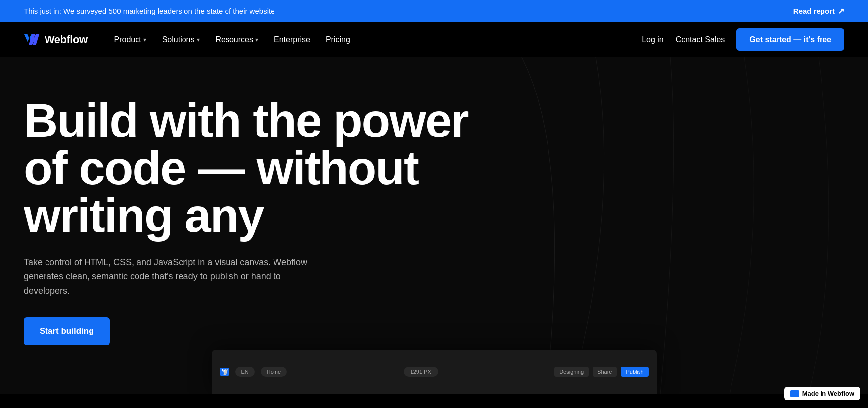  I want to click on editor-lang-label: EN, so click(245, 372).